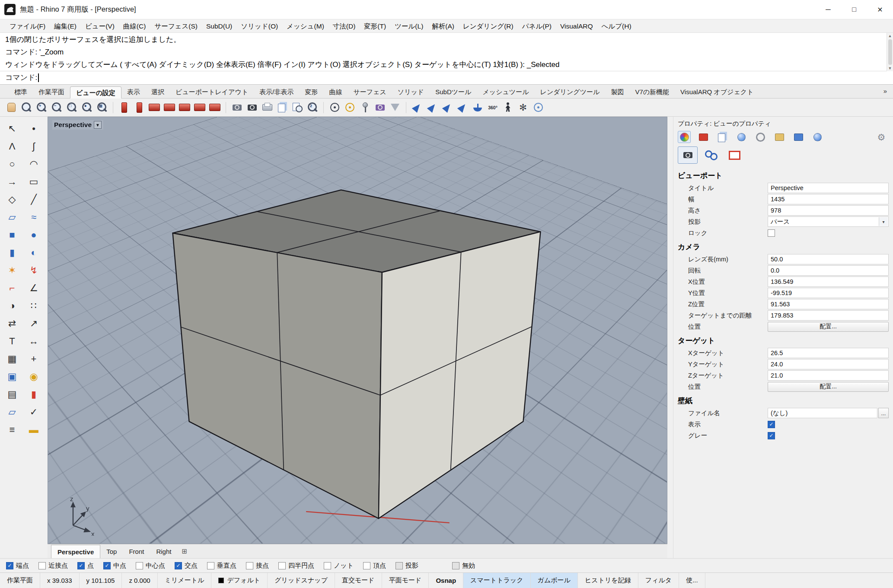 Image resolution: width=893 pixels, height=588 pixels. I want to click on units-indicator: ミリメートル, so click(185, 581).